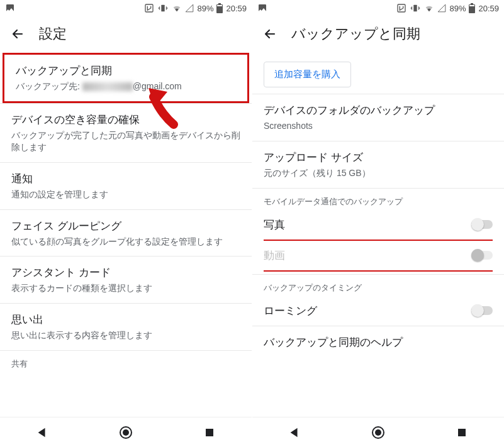 The width and height of the screenshot is (504, 447). I want to click on item-subtitle: Screenshots, so click(378, 126).